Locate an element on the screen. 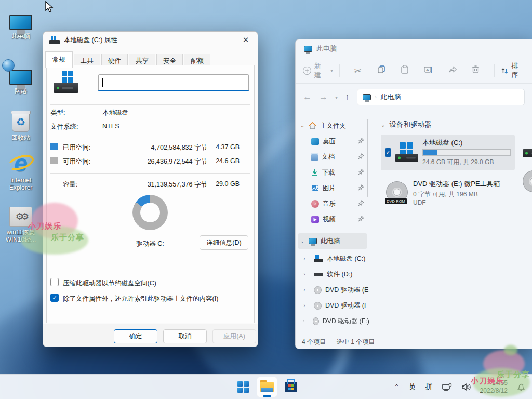 This screenshot has height=399, width=532. plus-icon is located at coordinates (307, 71).